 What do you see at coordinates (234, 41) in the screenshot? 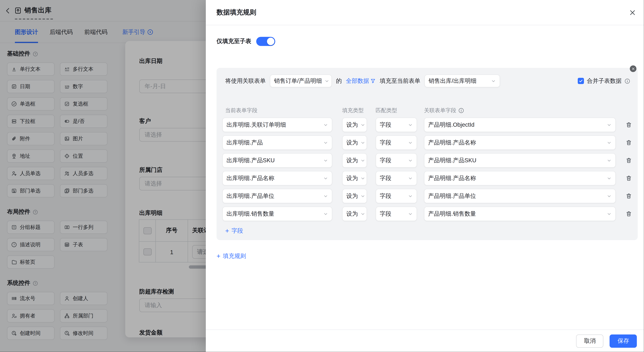
I see `subtable-only-label: 仅填充至子表` at bounding box center [234, 41].